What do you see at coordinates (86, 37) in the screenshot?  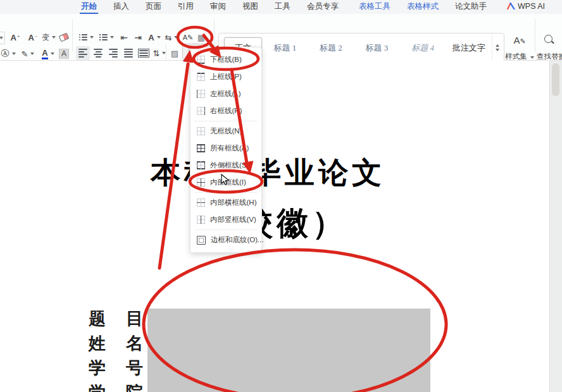 I see `bullets-button` at bounding box center [86, 37].